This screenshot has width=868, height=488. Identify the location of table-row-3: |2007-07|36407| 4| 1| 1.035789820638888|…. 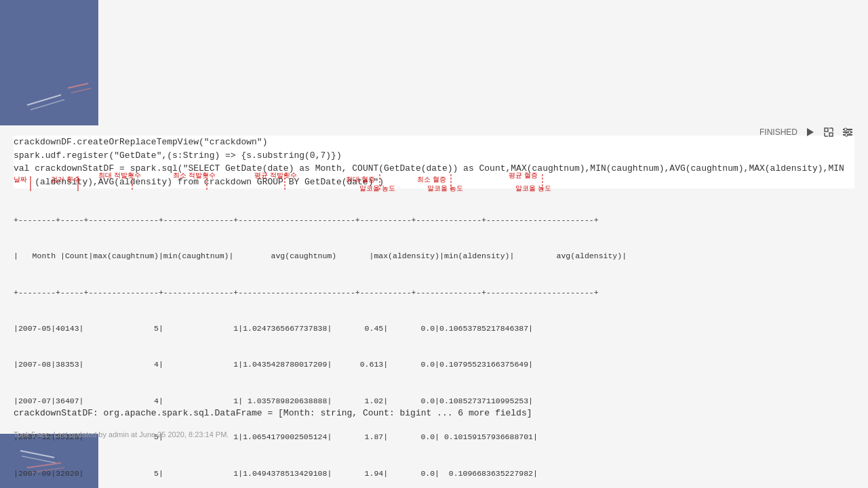
(434, 401).